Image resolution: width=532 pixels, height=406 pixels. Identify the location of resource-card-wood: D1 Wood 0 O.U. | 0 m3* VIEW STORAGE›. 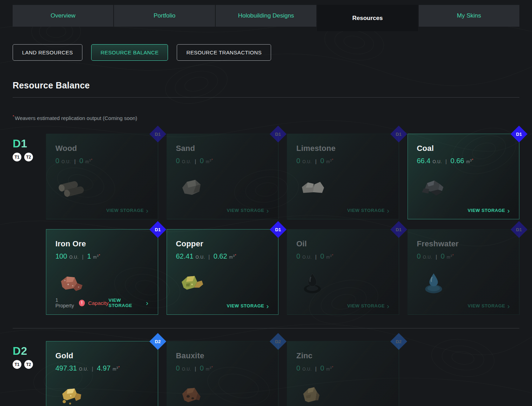
(102, 177).